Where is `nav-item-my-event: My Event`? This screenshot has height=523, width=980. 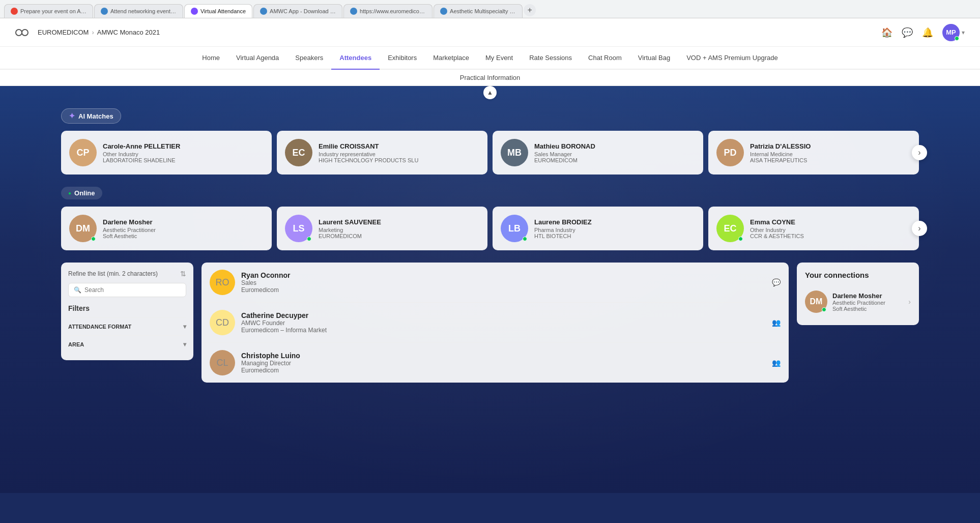 nav-item-my-event: My Event is located at coordinates (499, 58).